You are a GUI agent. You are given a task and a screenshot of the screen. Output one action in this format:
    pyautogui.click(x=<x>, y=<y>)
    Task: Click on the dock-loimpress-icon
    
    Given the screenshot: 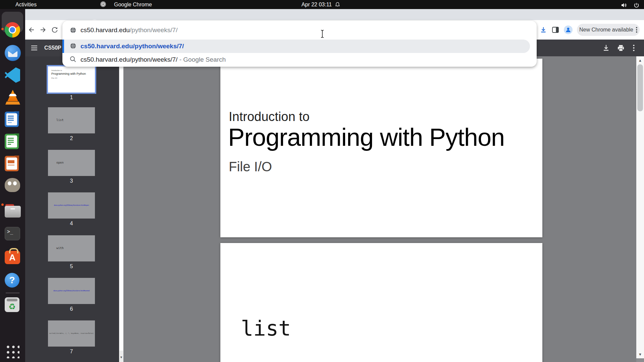 What is the action you would take?
    pyautogui.click(x=13, y=164)
    